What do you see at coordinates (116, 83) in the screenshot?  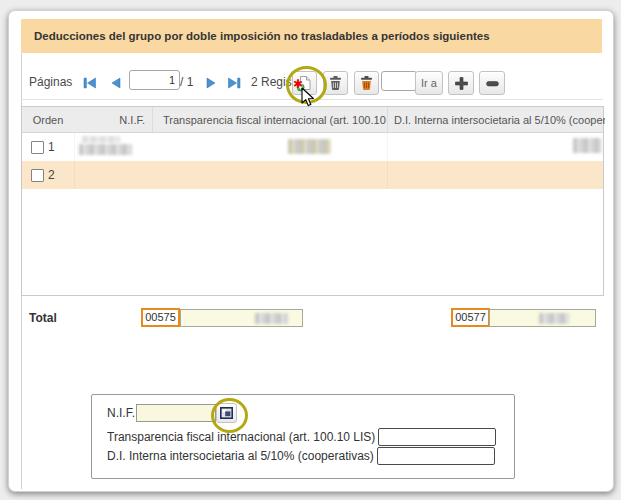 I see `previous-page-button` at bounding box center [116, 83].